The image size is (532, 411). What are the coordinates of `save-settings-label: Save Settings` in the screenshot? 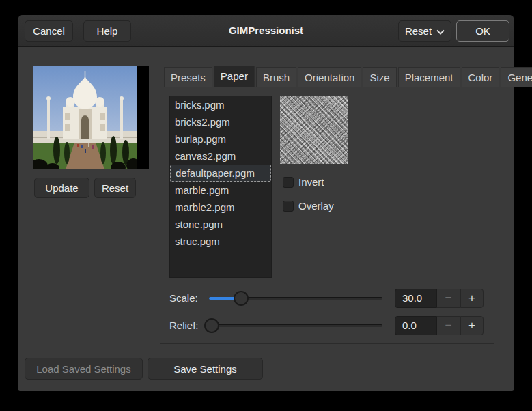 It's located at (205, 369).